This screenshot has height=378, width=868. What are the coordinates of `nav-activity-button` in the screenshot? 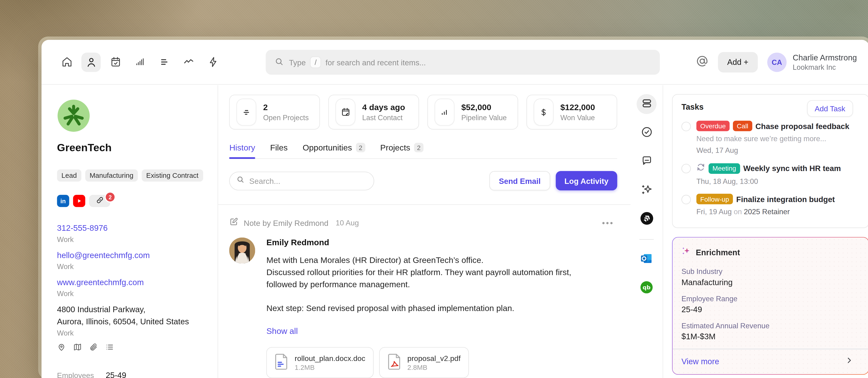 It's located at (188, 62).